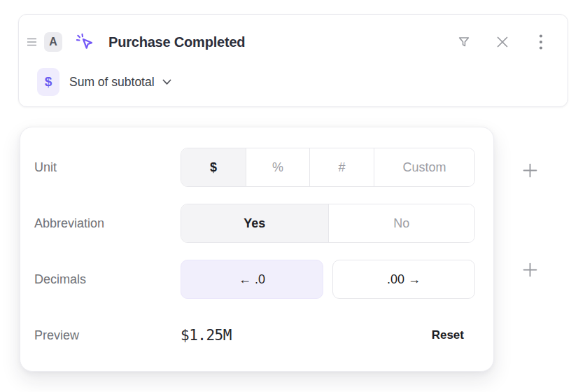  Describe the element at coordinates (255, 223) in the screenshot. I see `abbreviation-row: Abbreviation Yes No` at that location.